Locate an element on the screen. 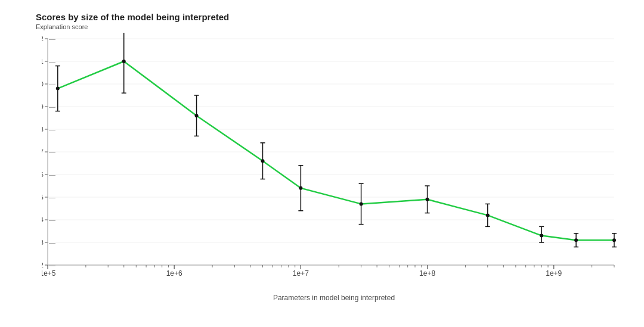 This screenshot has height=327, width=644. x-axis-label: Parameters in model being interpreted is located at coordinates (334, 298).